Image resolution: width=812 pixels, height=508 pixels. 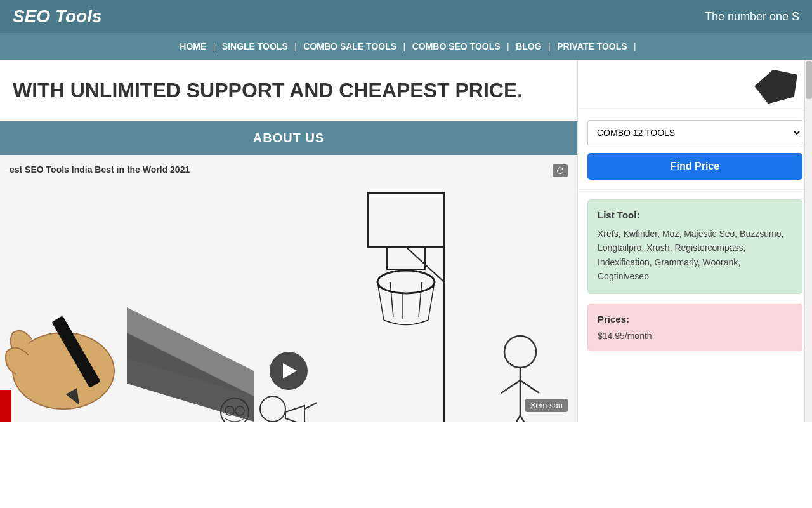 I want to click on scrollbar, so click(x=808, y=241).